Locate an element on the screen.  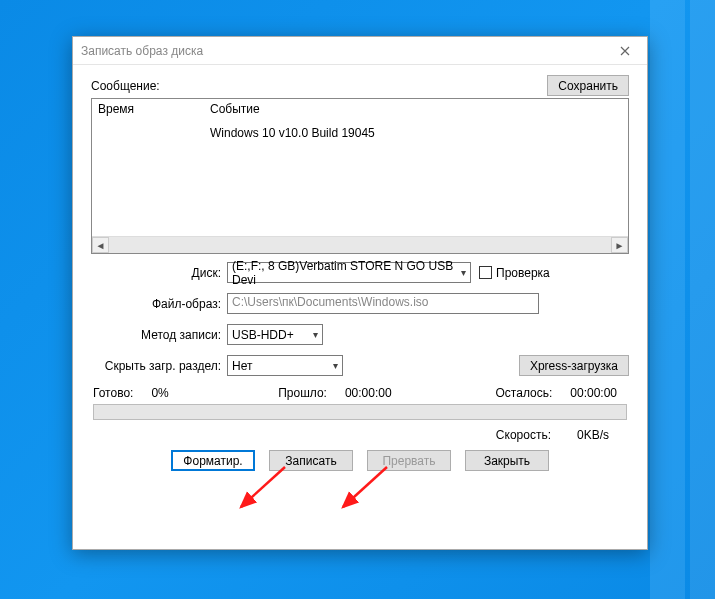
log-cell-time is located at coordinates (154, 181).